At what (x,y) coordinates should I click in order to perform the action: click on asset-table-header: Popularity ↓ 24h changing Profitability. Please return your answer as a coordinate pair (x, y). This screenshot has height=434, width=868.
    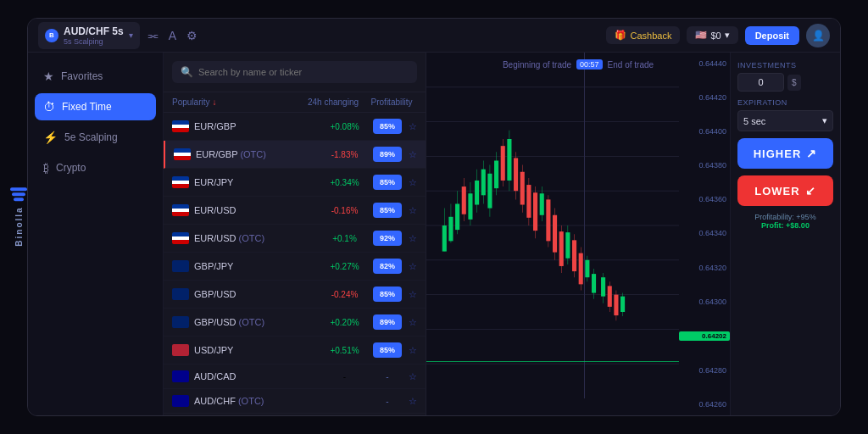
    Looking at the image, I should click on (295, 103).